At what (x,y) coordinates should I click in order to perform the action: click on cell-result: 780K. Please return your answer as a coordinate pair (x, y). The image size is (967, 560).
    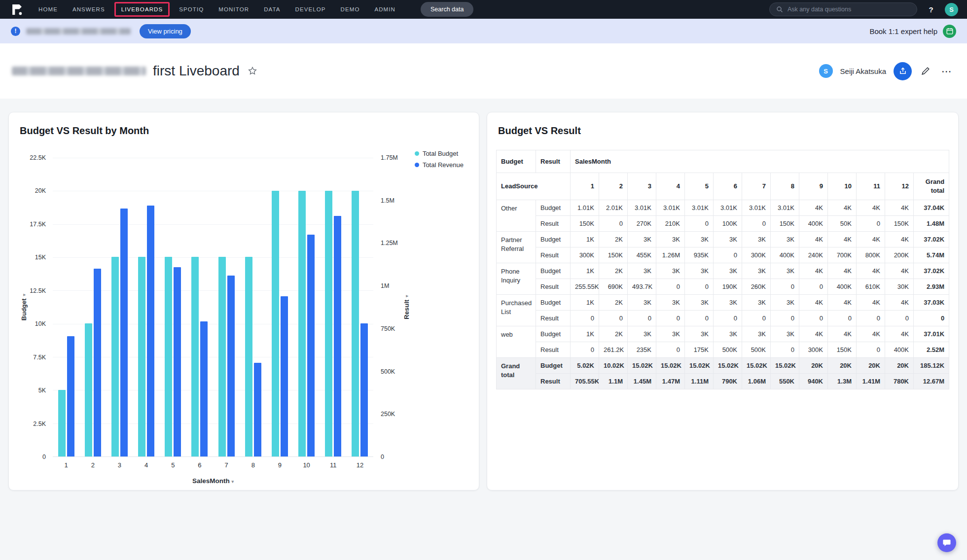
    Looking at the image, I should click on (899, 382).